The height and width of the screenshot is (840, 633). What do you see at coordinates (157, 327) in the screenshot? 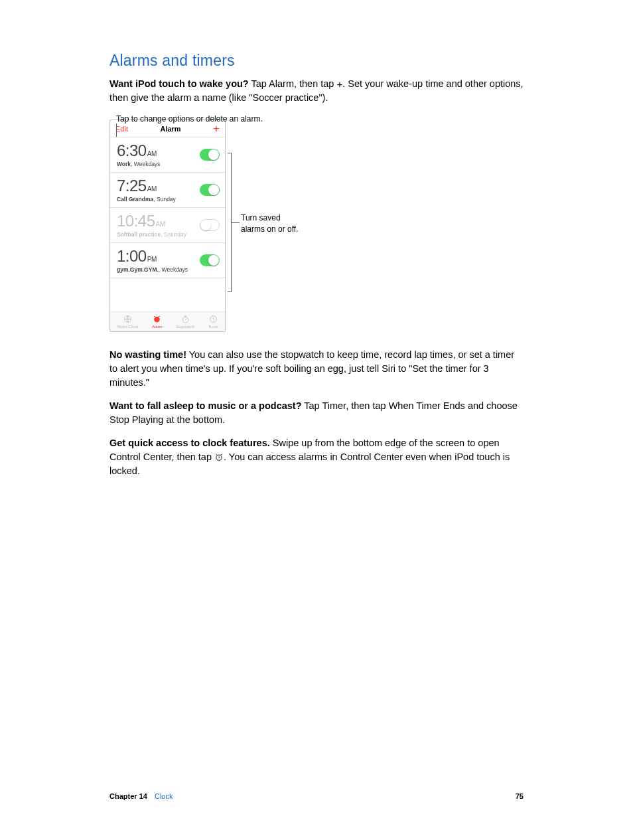
I see `tab-label: Alarm` at bounding box center [157, 327].